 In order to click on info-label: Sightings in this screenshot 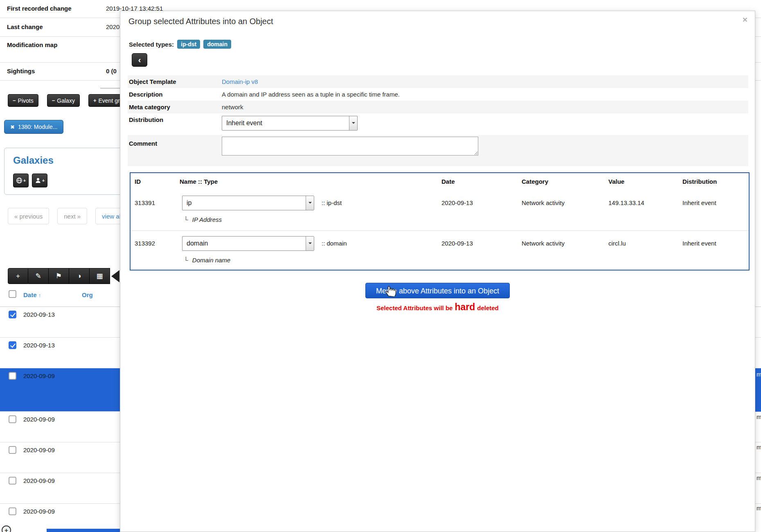, I will do `click(21, 71)`.